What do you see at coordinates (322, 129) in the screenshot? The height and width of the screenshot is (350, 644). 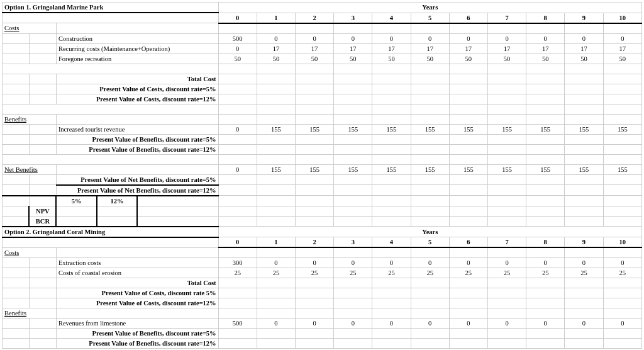 I see `row-tourist: Increased tourist revenue 0 155 155 155 …` at bounding box center [322, 129].